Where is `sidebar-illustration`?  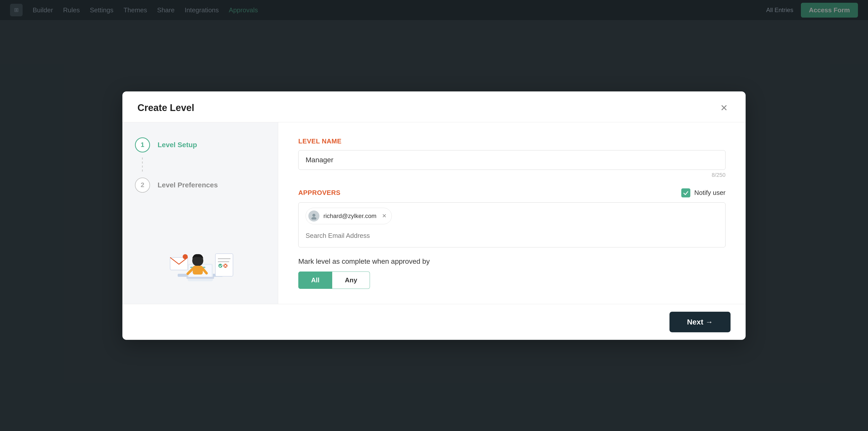
sidebar-illustration is located at coordinates (200, 264).